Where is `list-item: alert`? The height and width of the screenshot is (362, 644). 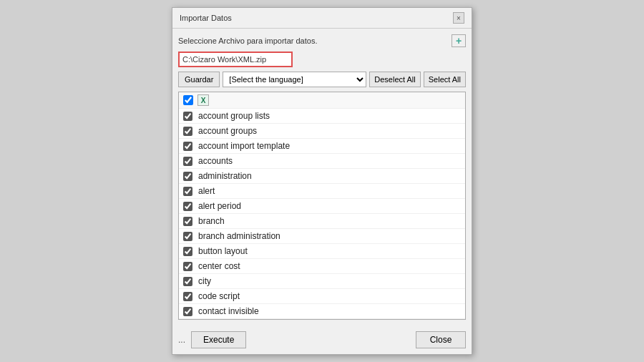 list-item: alert is located at coordinates (322, 192).